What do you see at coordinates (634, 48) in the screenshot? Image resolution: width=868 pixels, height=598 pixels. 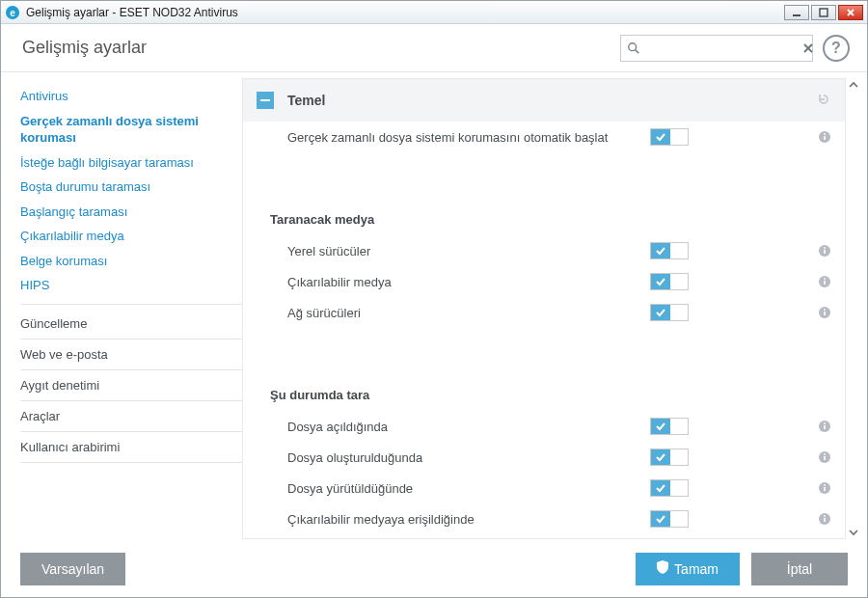 I see `search-icon` at bounding box center [634, 48].